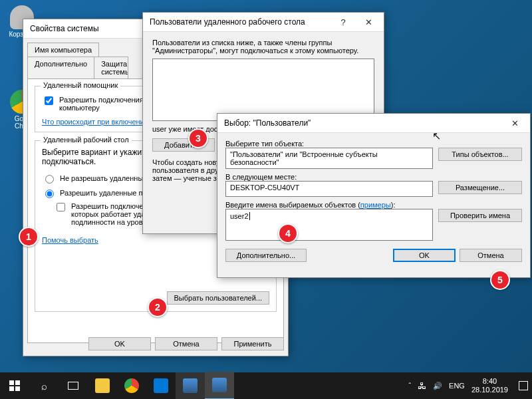 The height and width of the screenshot is (399, 532). Describe the element at coordinates (480, 215) in the screenshot. I see `check-names-button: Проверить имена` at that location.